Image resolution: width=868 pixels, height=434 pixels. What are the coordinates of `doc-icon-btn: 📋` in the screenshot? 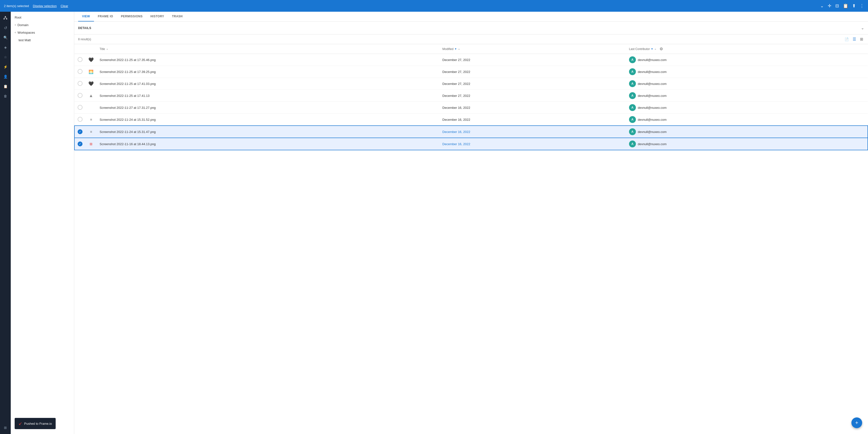 It's located at (5, 86).